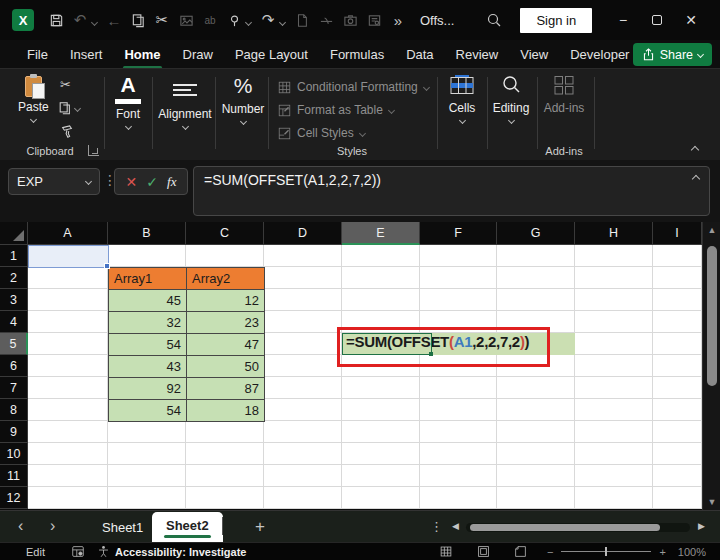 This screenshot has height=560, width=720. Describe the element at coordinates (188, 527) in the screenshot. I see `sheet-tab-sheet2: Sheet2` at that location.